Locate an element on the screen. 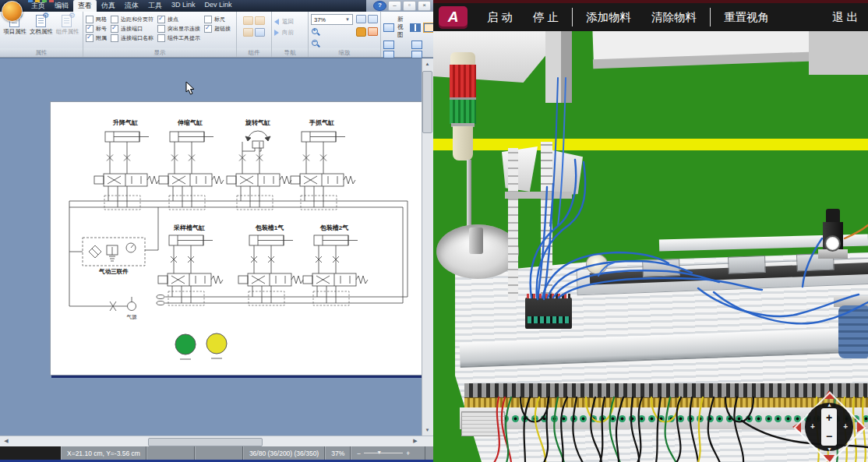  back-button: 返回 is located at coordinates (284, 22).